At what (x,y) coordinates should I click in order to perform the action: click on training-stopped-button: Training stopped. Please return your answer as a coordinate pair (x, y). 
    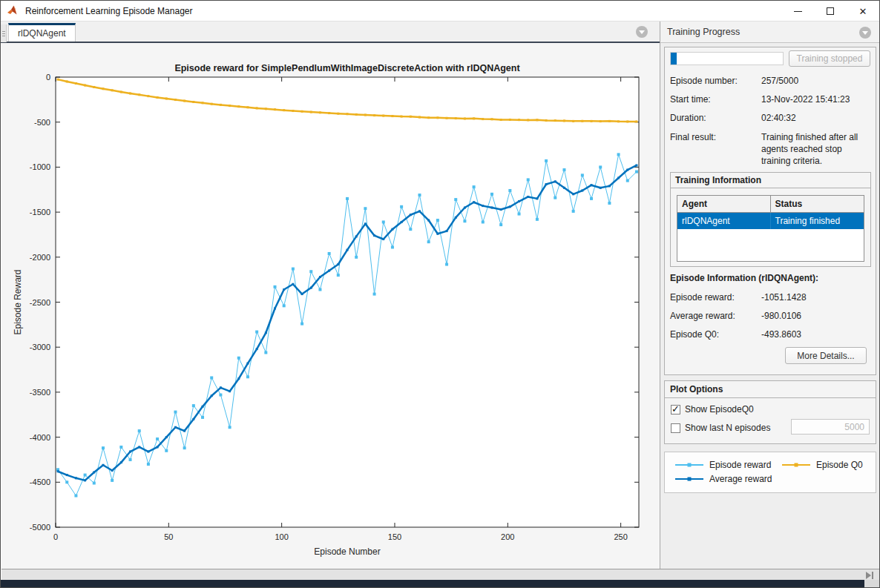
    Looking at the image, I should click on (830, 59).